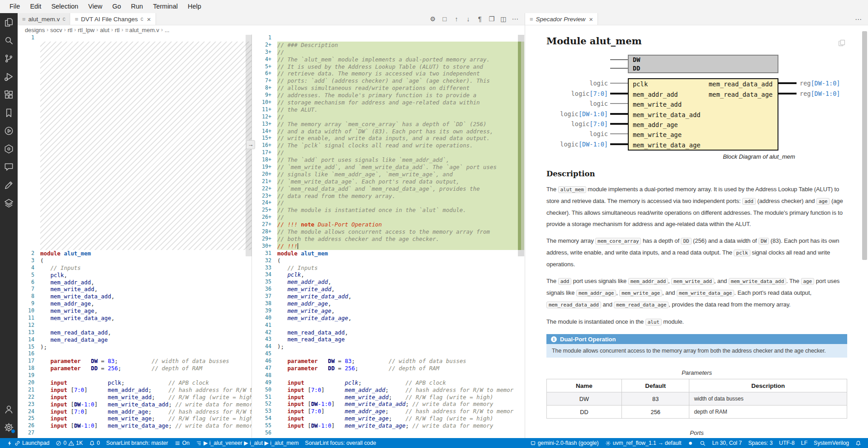 The height and width of the screenshot is (448, 868). What do you see at coordinates (135, 297) in the screenshot?
I see `code-line: 8 mem_write_data_add,` at bounding box center [135, 297].